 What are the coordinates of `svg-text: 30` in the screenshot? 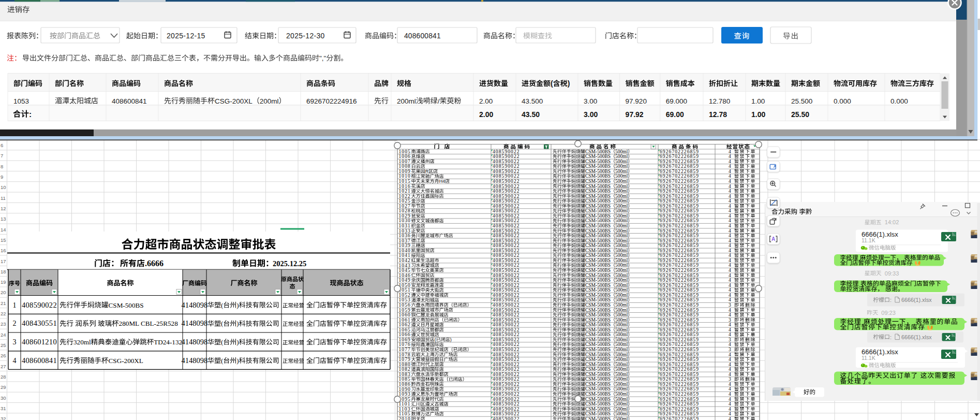 It's located at (3, 398).